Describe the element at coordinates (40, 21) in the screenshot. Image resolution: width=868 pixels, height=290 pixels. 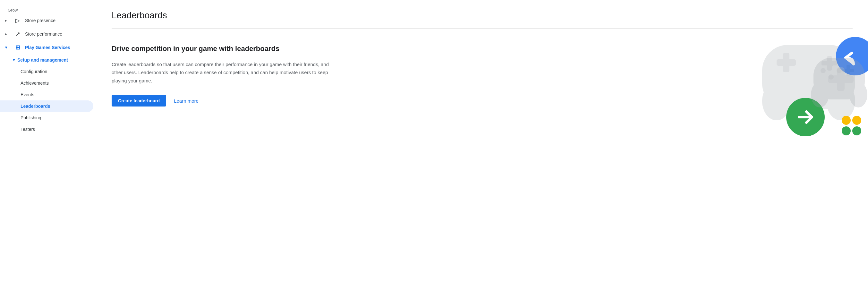
I see `store-presence-label: Store presence` at that location.